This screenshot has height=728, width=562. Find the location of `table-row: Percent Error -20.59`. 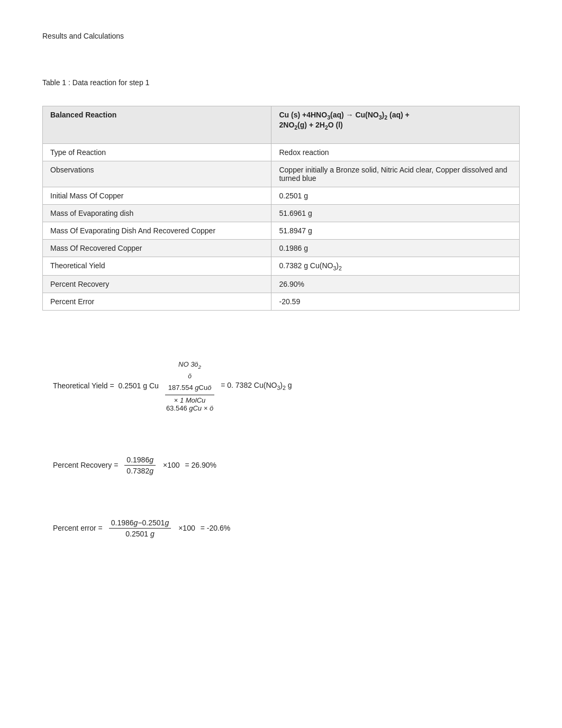

table-row: Percent Error -20.59 is located at coordinates (282, 302).